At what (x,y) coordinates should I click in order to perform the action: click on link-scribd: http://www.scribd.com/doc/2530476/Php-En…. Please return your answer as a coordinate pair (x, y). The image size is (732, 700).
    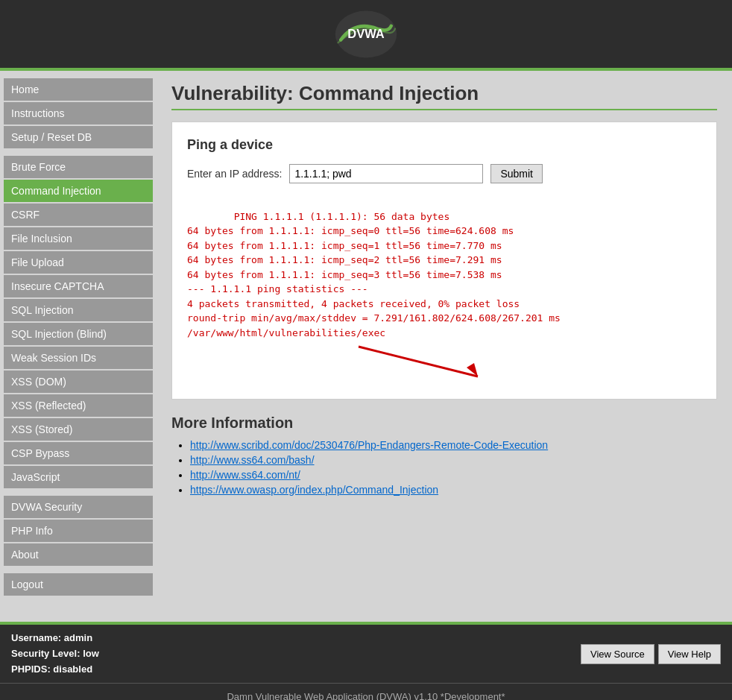
    Looking at the image, I should click on (369, 445).